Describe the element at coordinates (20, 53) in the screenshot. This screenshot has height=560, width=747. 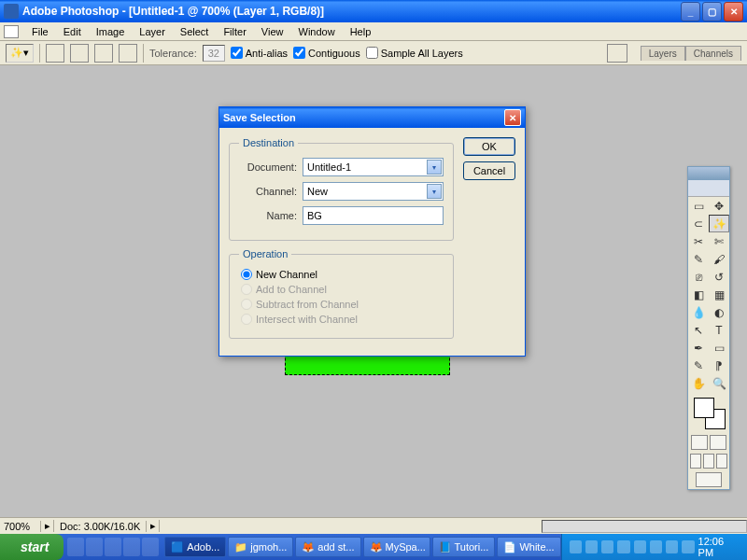
I see `tool-preset-picker: ✨▾` at that location.